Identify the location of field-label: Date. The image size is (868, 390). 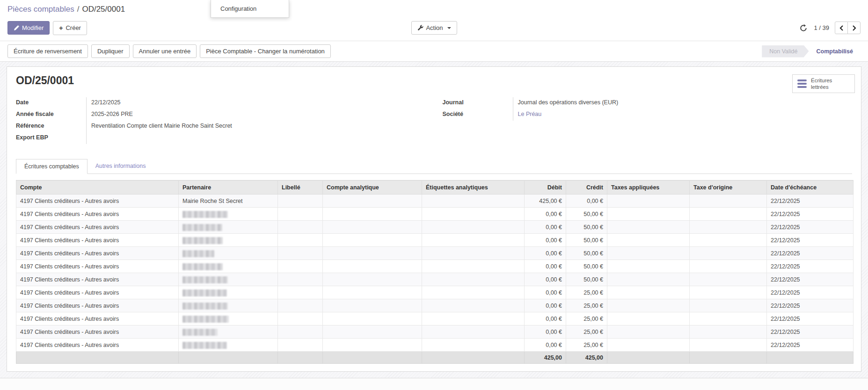
(51, 101).